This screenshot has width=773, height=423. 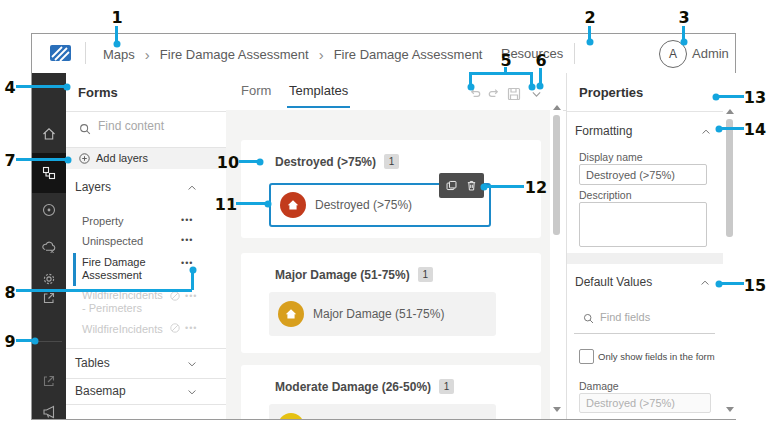 I want to click on template-group: Moderate Damage (26-50%) 1, so click(x=391, y=392).